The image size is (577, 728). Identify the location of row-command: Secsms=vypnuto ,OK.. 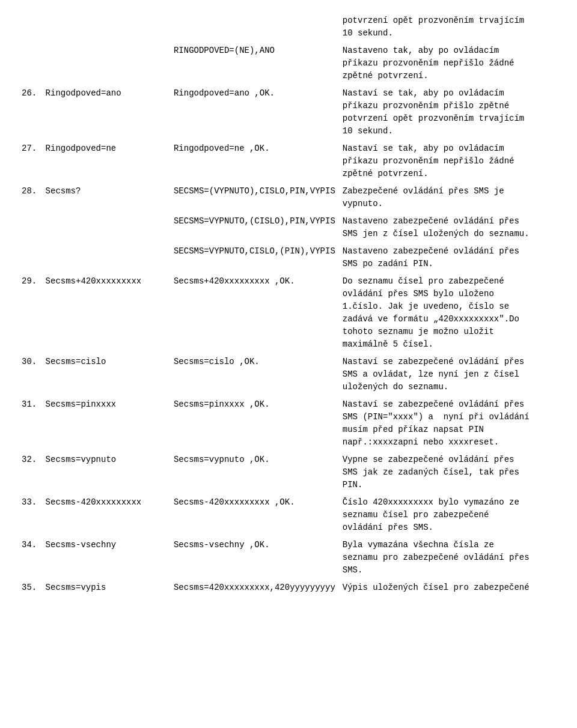
(255, 472).